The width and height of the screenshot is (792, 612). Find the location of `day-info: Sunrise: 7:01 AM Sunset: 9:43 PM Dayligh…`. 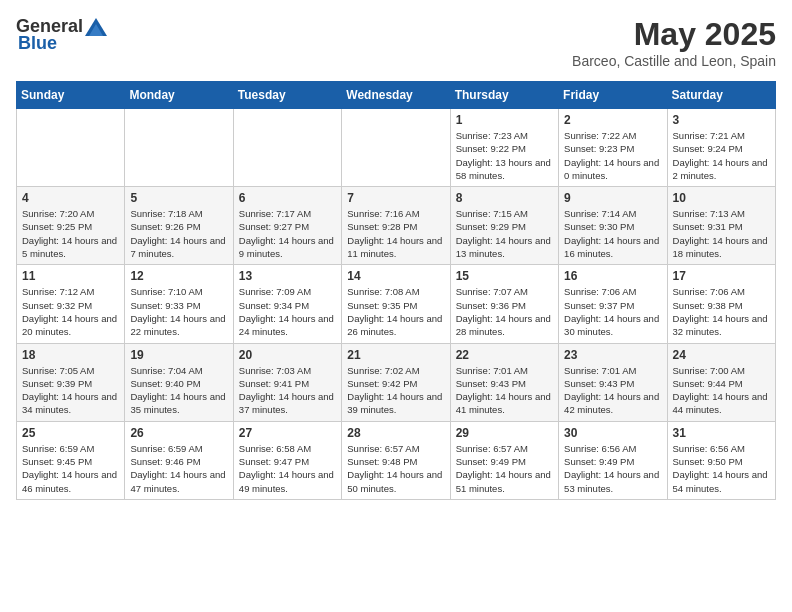

day-info: Sunrise: 7:01 AM Sunset: 9:43 PM Dayligh… is located at coordinates (612, 390).